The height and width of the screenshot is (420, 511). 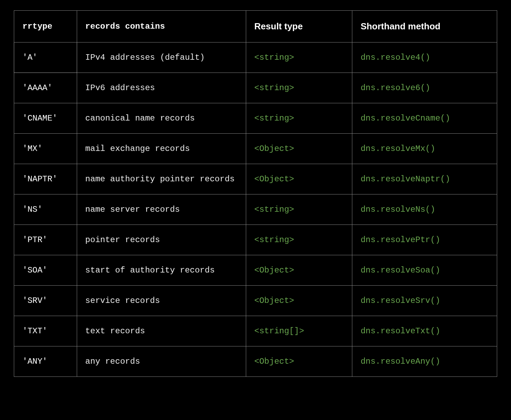 I want to click on table-row: 'MX' mail exchange records <Object> dns.…, so click(x=256, y=149).